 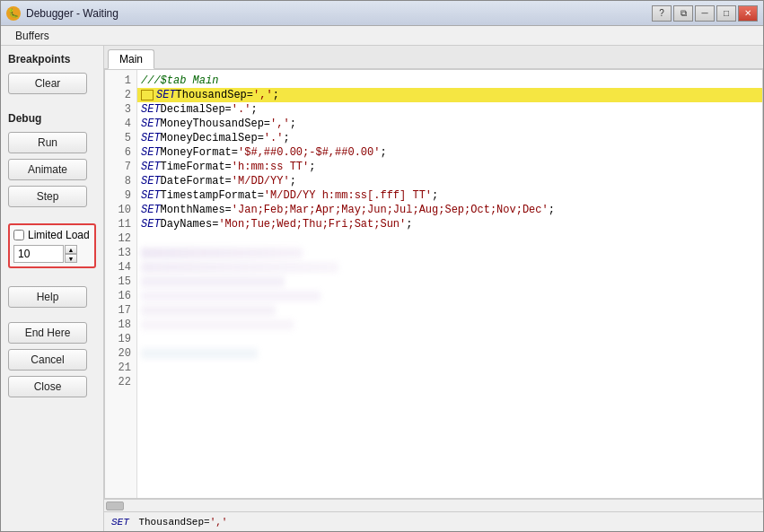 I want to click on code-line-4: SET MoneyThousandSep= ',' ;, so click(x=450, y=124).